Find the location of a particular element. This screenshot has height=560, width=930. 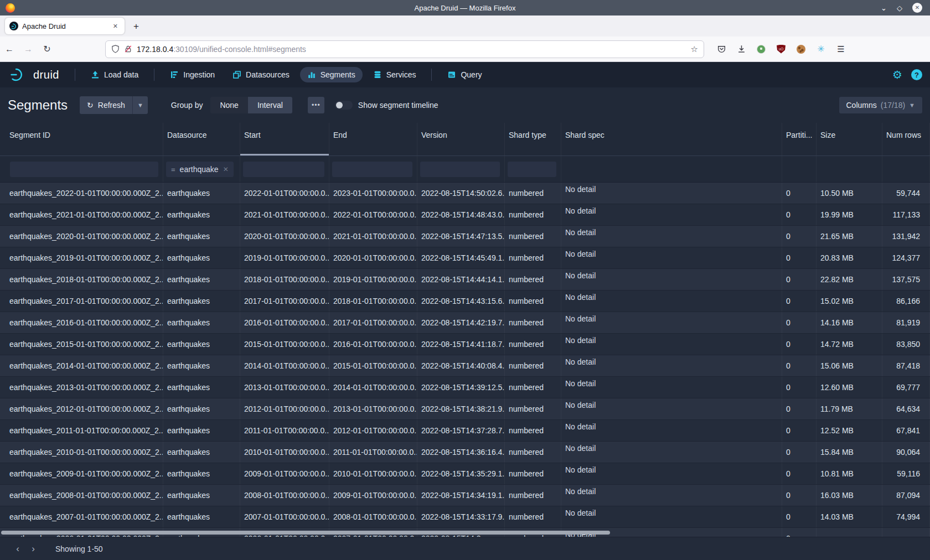

table-row: earthquakes_2010-01-01T00:00:00.000Z_2..… is located at coordinates (465, 453).